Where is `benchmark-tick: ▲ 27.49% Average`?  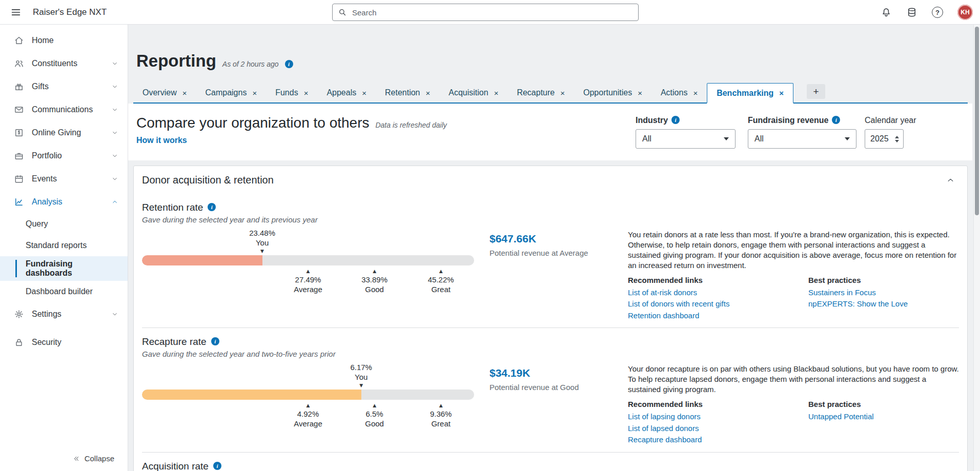
benchmark-tick: ▲ 27.49% Average is located at coordinates (308, 280).